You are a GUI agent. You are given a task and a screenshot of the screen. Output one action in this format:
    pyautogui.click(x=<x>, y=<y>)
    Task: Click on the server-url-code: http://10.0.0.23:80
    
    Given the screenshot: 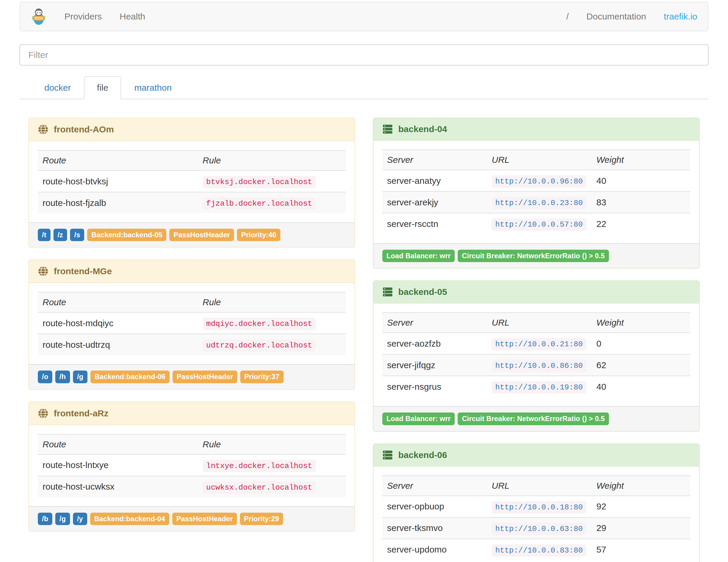 What is the action you would take?
    pyautogui.click(x=539, y=203)
    